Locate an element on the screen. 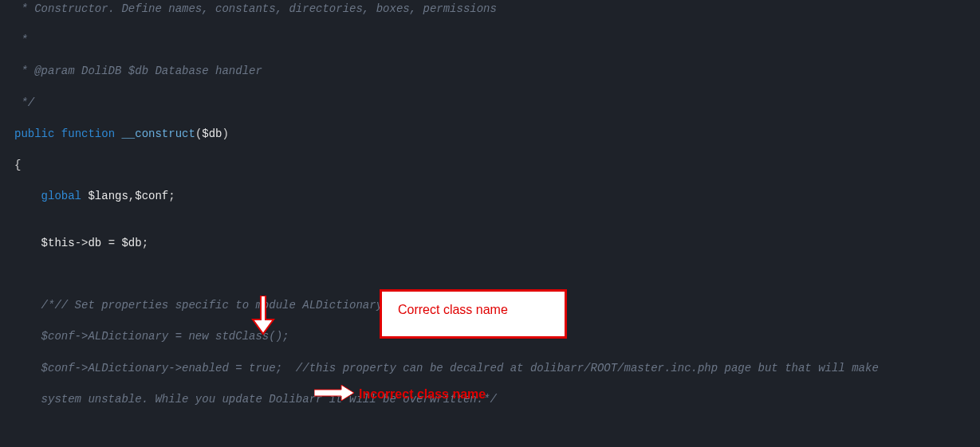  comment-line: * Constructor. Define names, constants, … is located at coordinates (255, 9).